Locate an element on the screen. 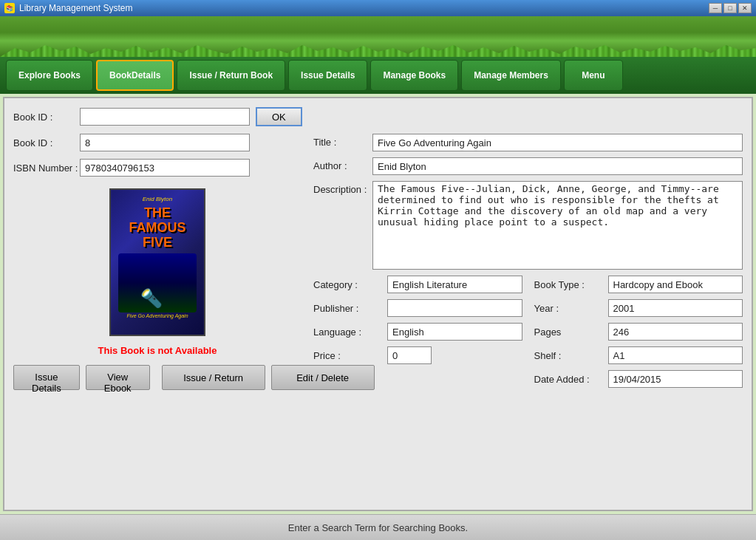 The height and width of the screenshot is (540, 756). shelf-item: Shelf : is located at coordinates (638, 355).